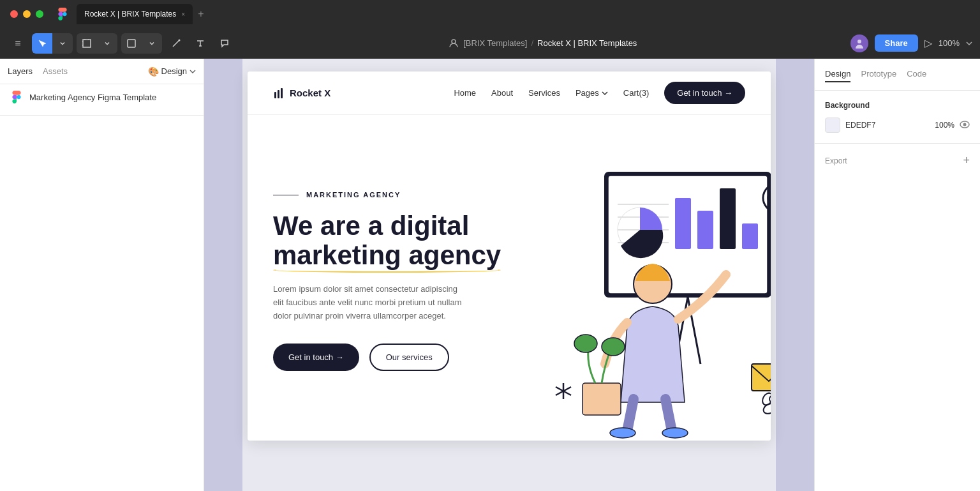 The width and height of the screenshot is (980, 491). I want to click on export-section: Export +, so click(897, 161).